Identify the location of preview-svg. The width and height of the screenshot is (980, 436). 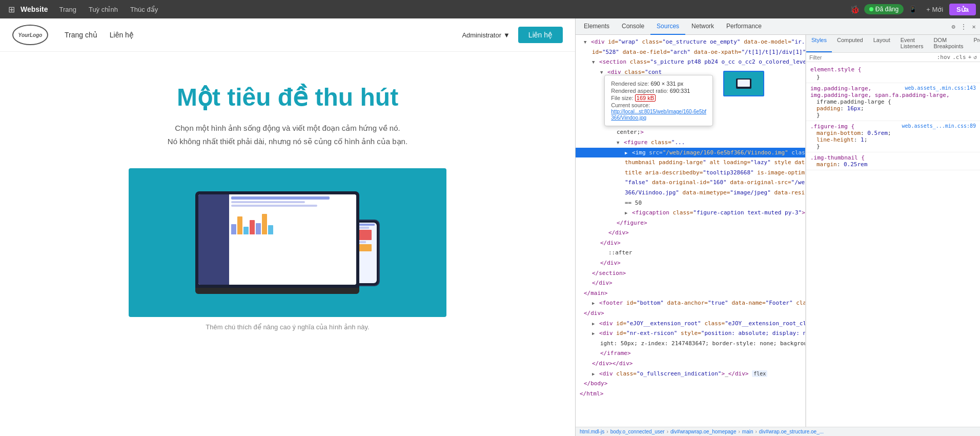
(744, 84).